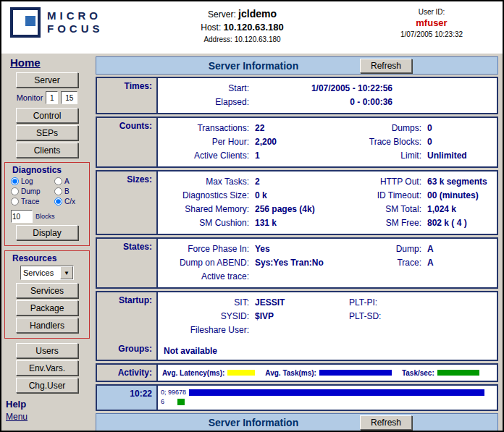 The height and width of the screenshot is (432, 504). Describe the element at coordinates (70, 201) in the screenshot. I see `radio-cx-item: C/x` at that location.